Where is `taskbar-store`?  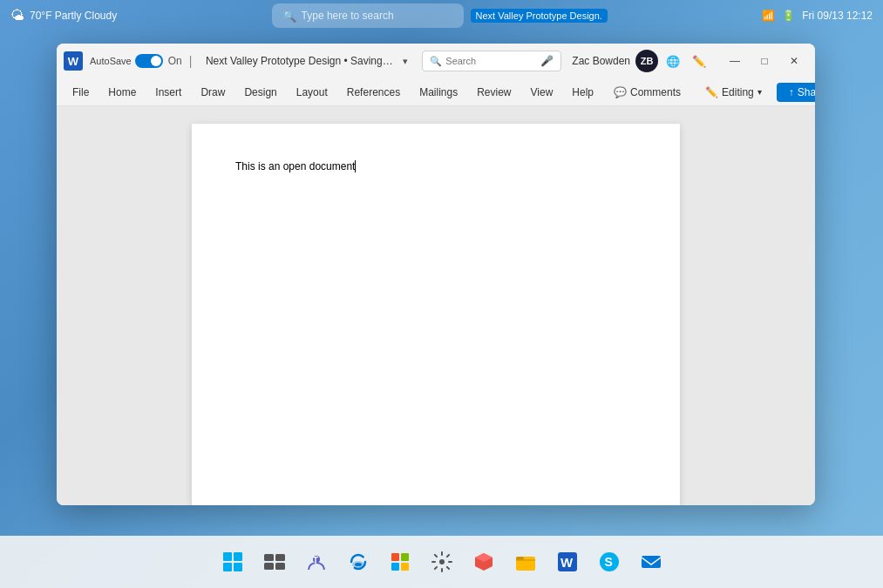
taskbar-store is located at coordinates (400, 562).